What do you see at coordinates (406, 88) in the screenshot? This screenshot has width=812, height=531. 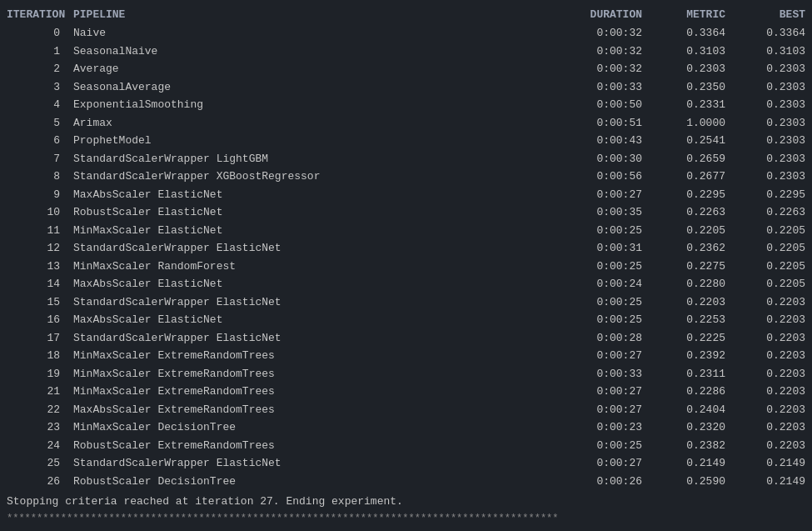 I see `table-row: 3 SeasonalAverage 0:00:33 0.2350 0.2303` at bounding box center [406, 88].